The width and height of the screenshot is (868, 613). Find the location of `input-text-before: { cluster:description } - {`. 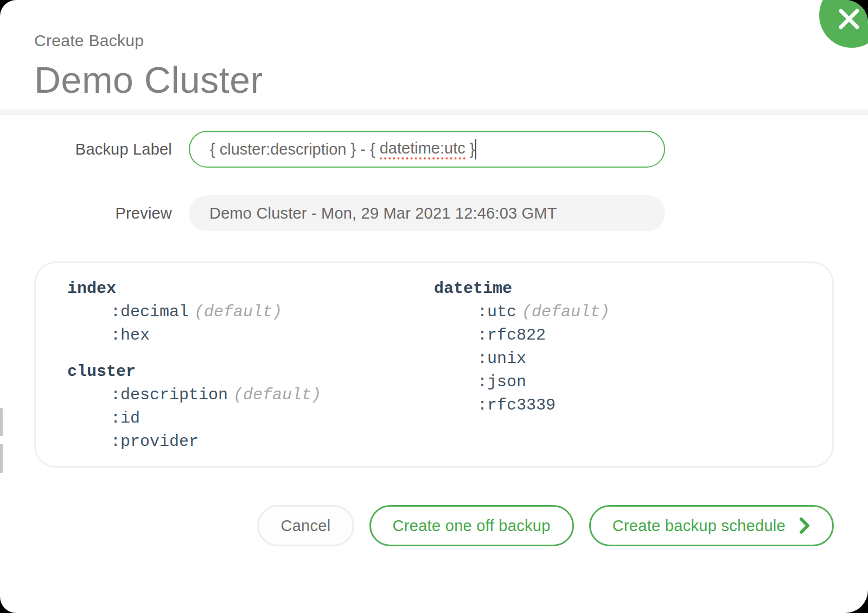

input-text-before: { cluster:description } - { is located at coordinates (295, 150).